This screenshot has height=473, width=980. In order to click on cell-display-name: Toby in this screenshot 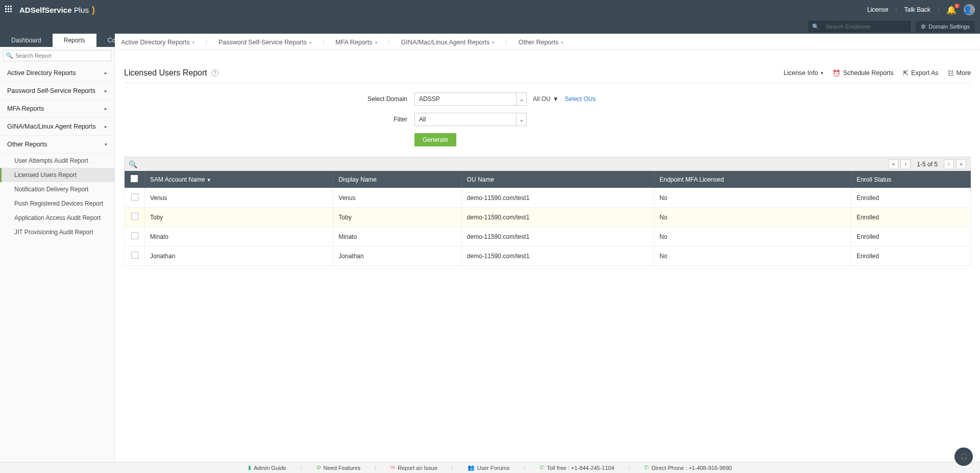, I will do `click(397, 217)`.